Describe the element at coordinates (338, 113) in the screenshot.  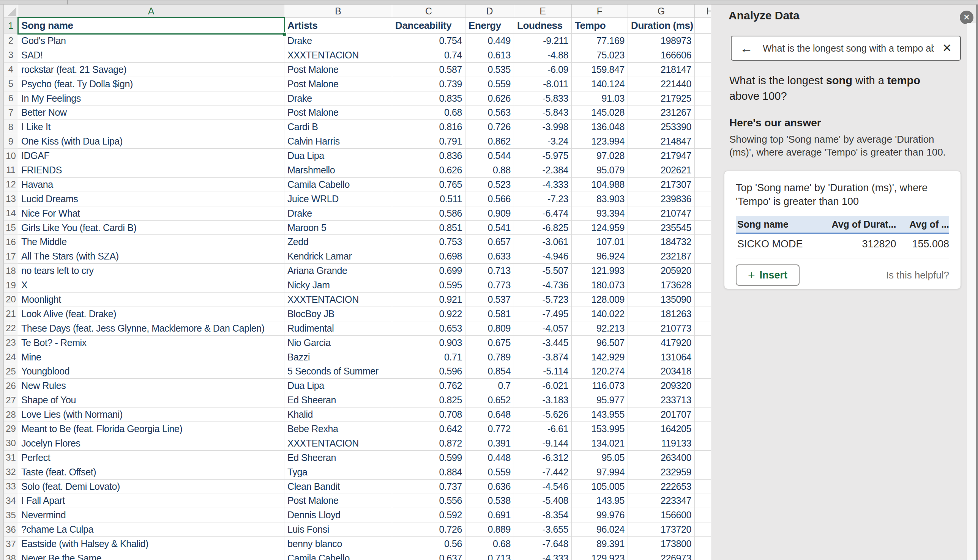
I see `cell-B7: Post Malone` at that location.